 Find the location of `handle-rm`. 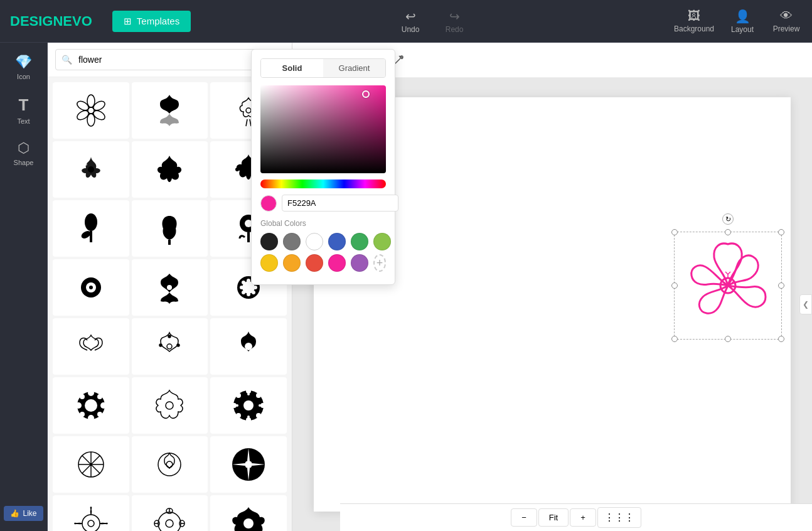

handle-rm is located at coordinates (781, 286).